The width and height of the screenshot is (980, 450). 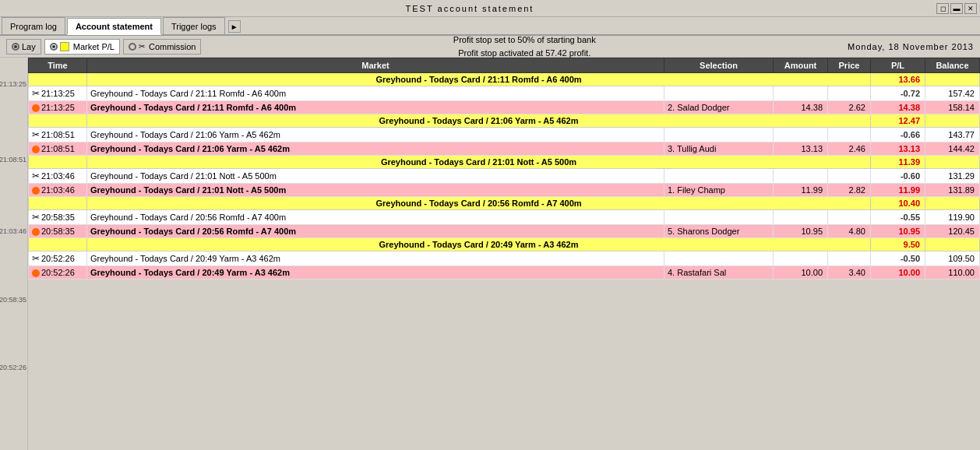 I want to click on row-selection: 2. Salad Dodger, so click(x=719, y=107).